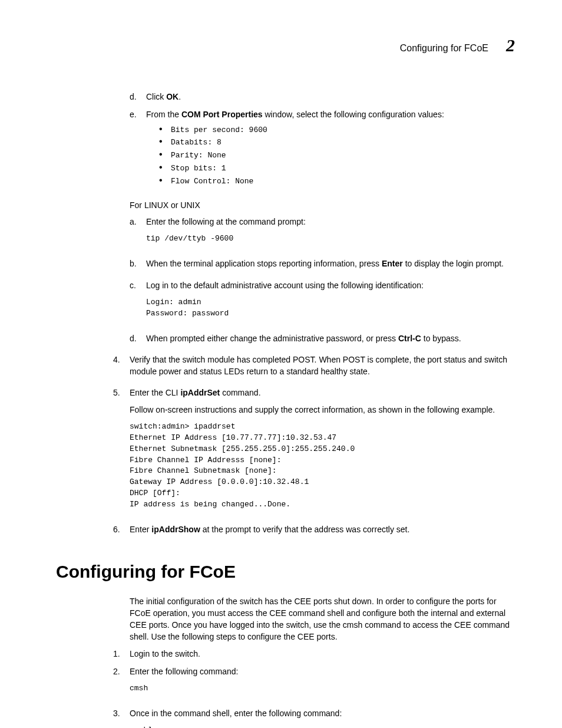 Image resolution: width=562 pixels, height=728 pixels. What do you see at coordinates (322, 97) in the screenshot?
I see `step-d: d. Click OK.` at bounding box center [322, 97].